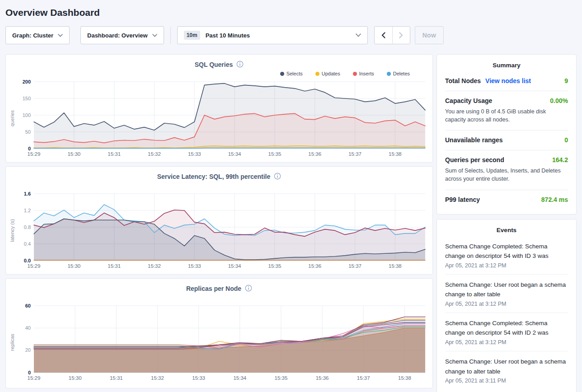 The image size is (582, 392). What do you see at coordinates (507, 175) in the screenshot?
I see `summary-description: Sum of Selects, Updates, Inserts, and De…` at bounding box center [507, 175].